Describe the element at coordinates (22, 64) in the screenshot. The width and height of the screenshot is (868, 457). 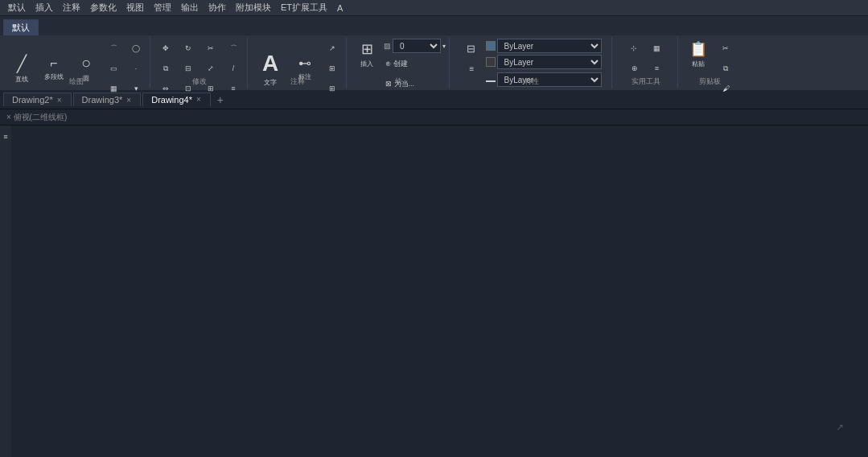
I see `line-icon: ╱` at that location.